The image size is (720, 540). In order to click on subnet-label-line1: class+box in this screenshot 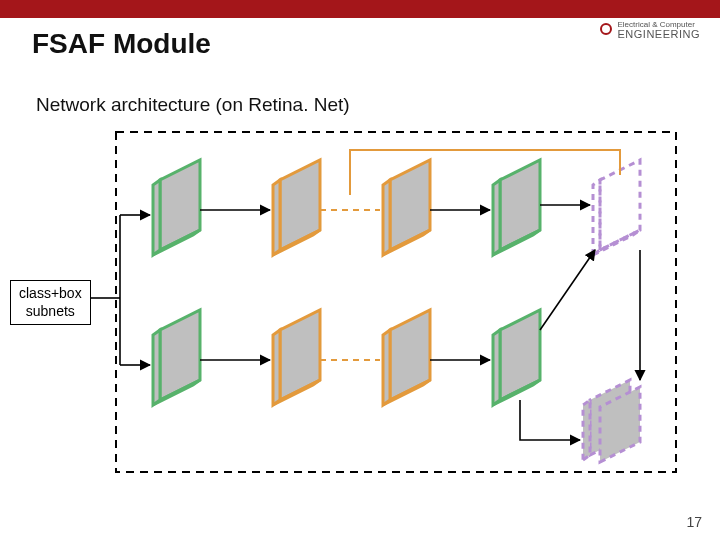, I will do `click(50, 293)`.